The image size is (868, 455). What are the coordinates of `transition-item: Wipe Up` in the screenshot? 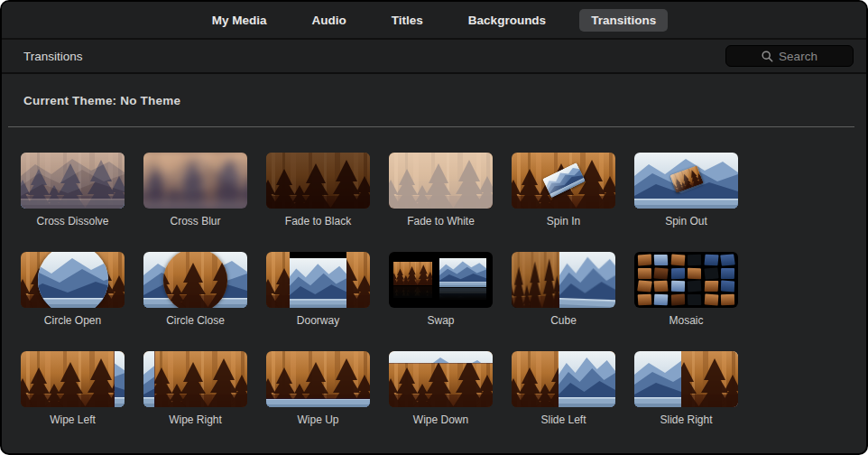 It's located at (318, 388).